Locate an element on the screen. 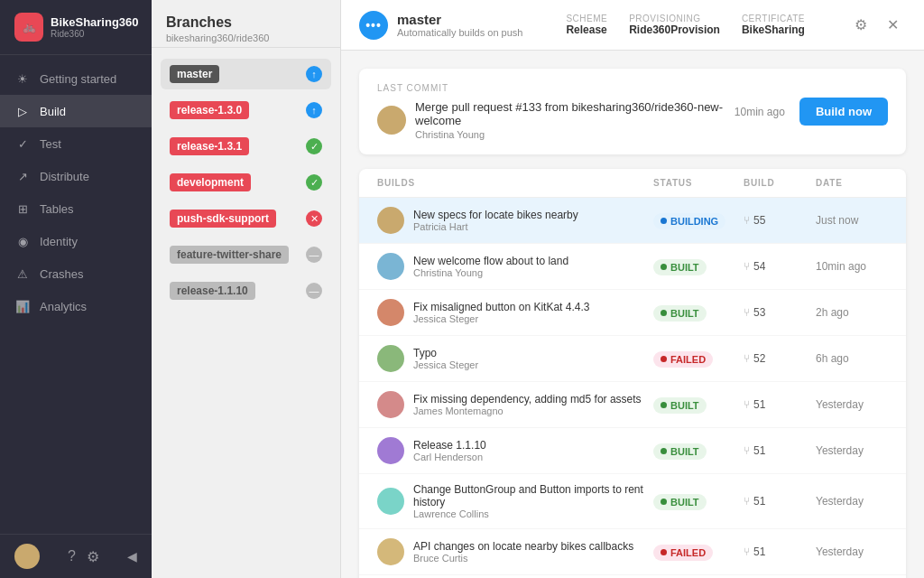 The height and width of the screenshot is (578, 924). table-row: Release 1.1.10 Carl Henderson BUILT ⑂ 51… is located at coordinates (633, 452).